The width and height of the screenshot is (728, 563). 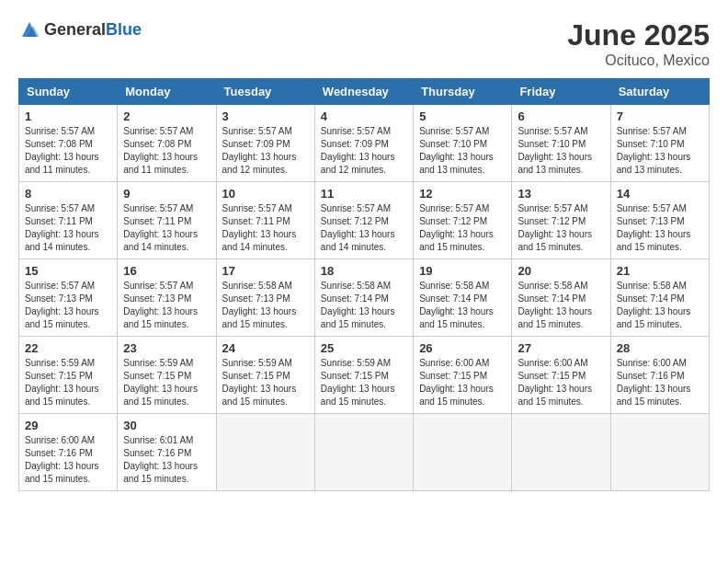 I want to click on table-row: 29 Sunrise: 6:00 AMSunset: 7:16 PMDaylig…, so click(x=364, y=453).